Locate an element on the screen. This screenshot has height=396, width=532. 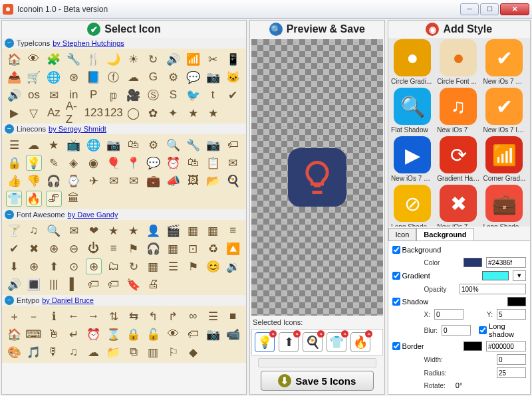
icon-item: ||| is located at coordinates (54, 284).